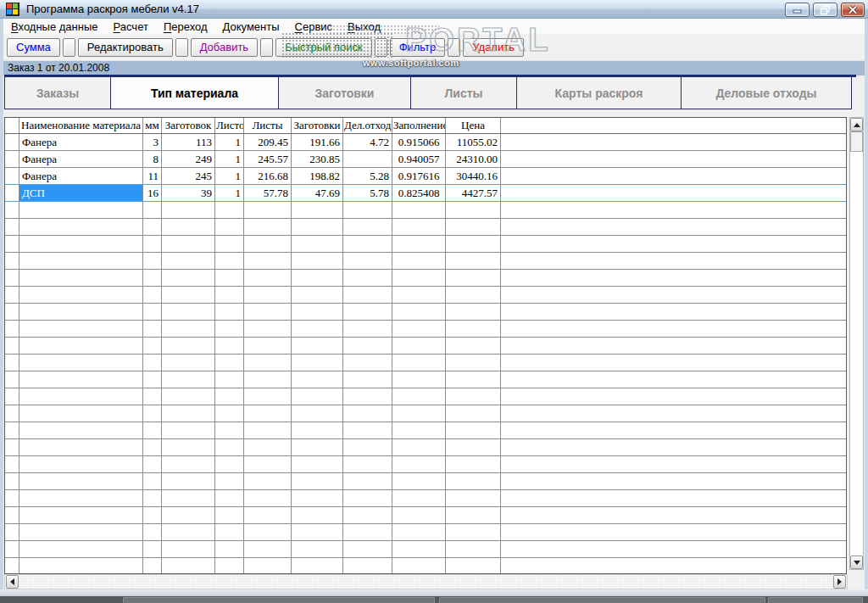 This screenshot has height=603, width=868. I want to click on table-cell: 249, so click(188, 159).